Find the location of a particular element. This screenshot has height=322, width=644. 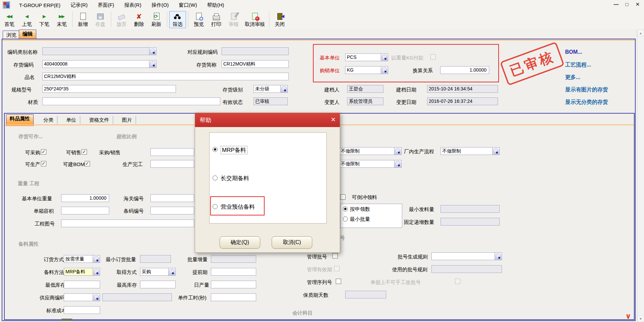

lead-time-field is located at coordinates (234, 272).